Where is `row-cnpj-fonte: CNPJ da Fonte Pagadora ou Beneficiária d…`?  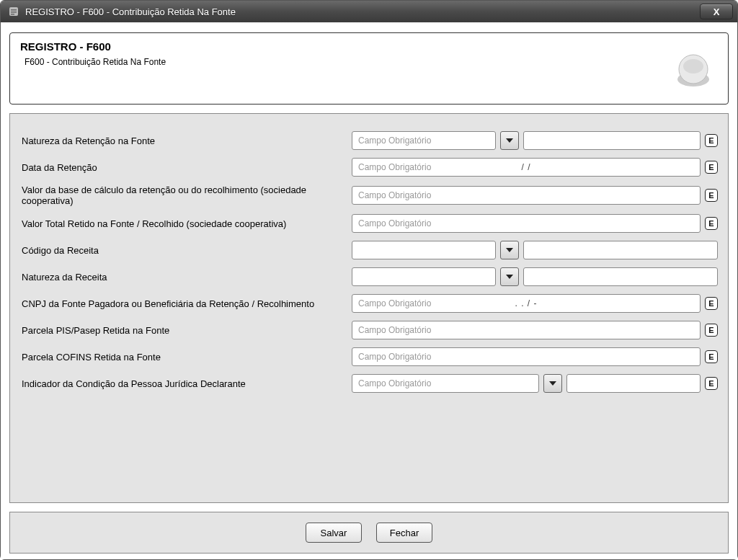
row-cnpj-fonte: CNPJ da Fonte Pagadora ou Beneficiária d… is located at coordinates (369, 303).